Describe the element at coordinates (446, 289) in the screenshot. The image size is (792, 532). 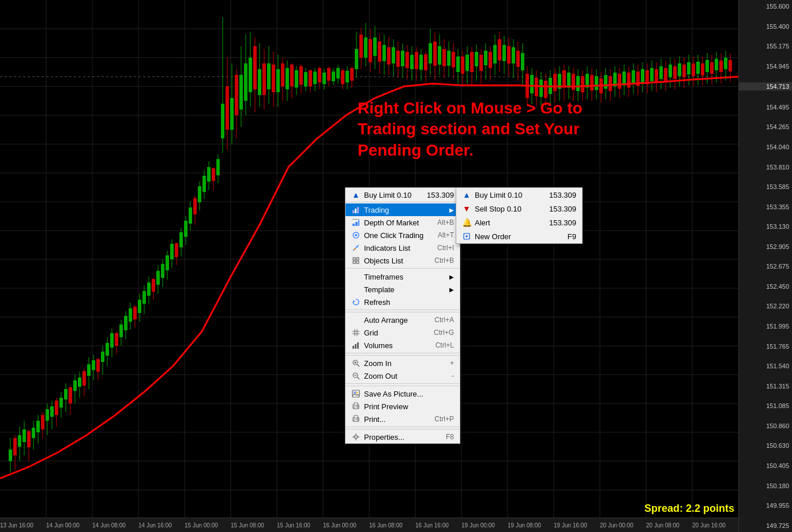
I see `template-arrow: ▶` at that location.